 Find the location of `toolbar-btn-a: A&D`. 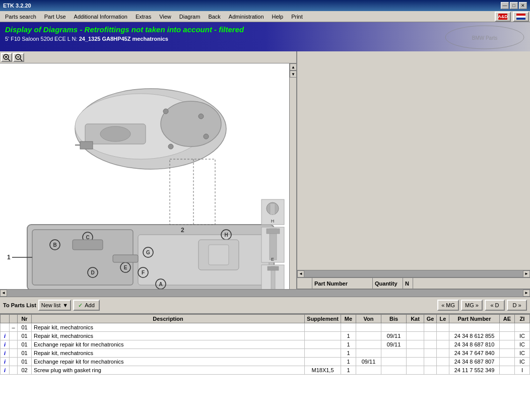

toolbar-btn-a: A&D is located at coordinates (503, 17).